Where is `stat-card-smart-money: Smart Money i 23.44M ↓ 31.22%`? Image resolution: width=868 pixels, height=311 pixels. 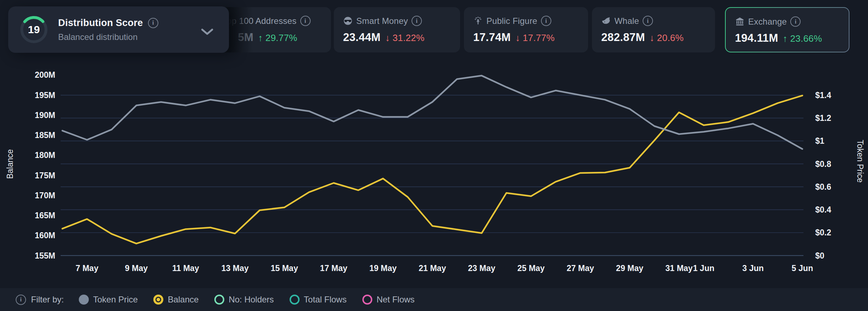
stat-card-smart-money: Smart Money i 23.44M ↓ 31.22% is located at coordinates (397, 30).